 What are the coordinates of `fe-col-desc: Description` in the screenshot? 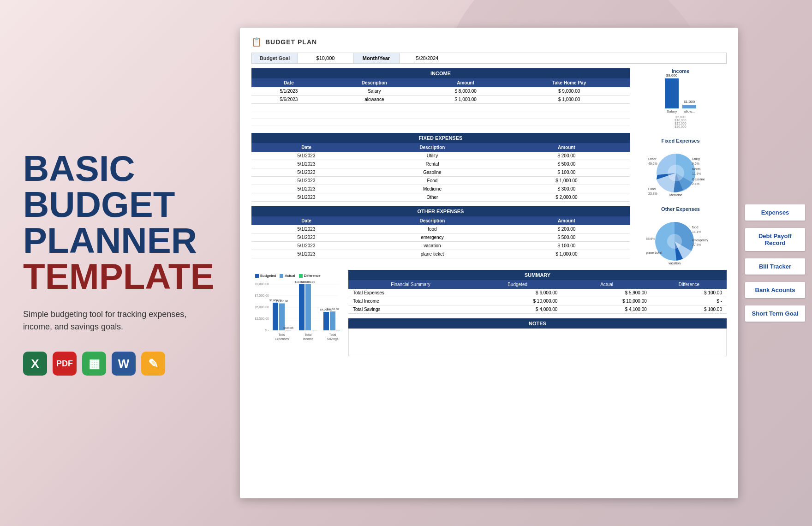 It's located at (432, 148).